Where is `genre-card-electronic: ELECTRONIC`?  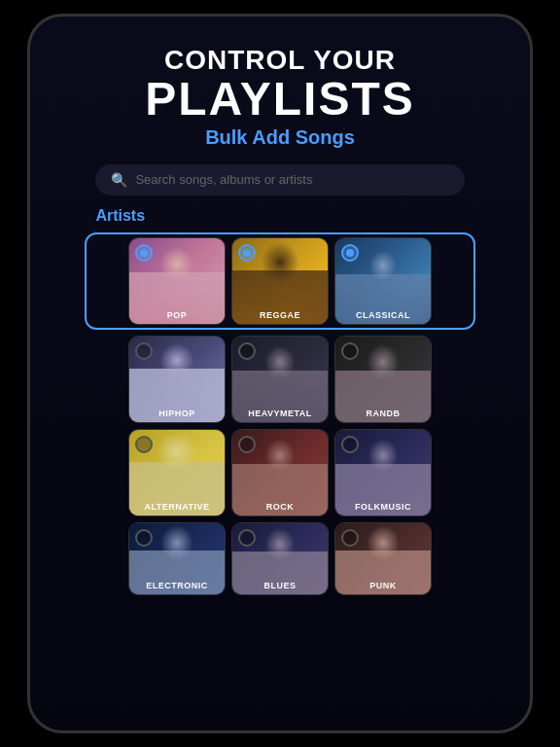 genre-card-electronic: ELECTRONIC is located at coordinates (177, 558).